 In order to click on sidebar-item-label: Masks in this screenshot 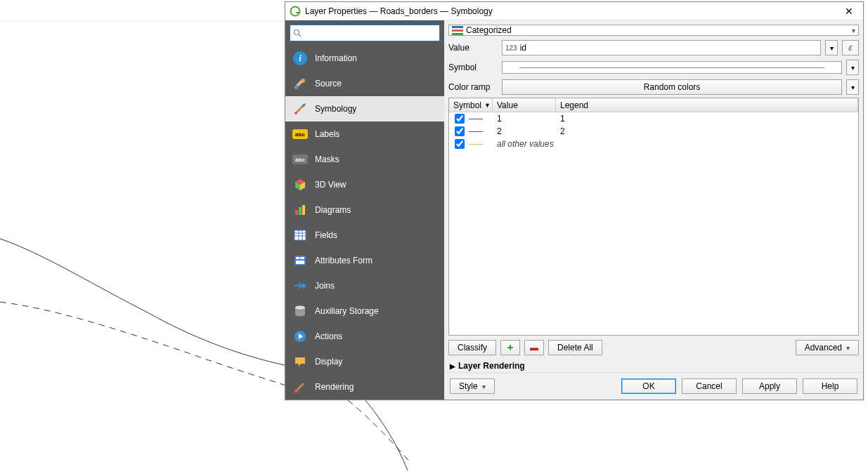, I will do `click(328, 159)`.